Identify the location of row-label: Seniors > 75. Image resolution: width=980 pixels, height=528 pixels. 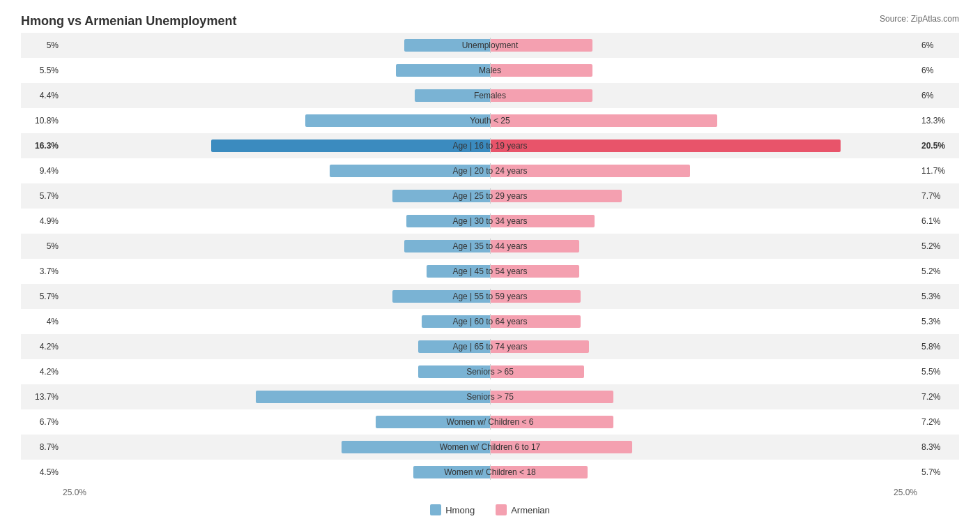
(490, 397).